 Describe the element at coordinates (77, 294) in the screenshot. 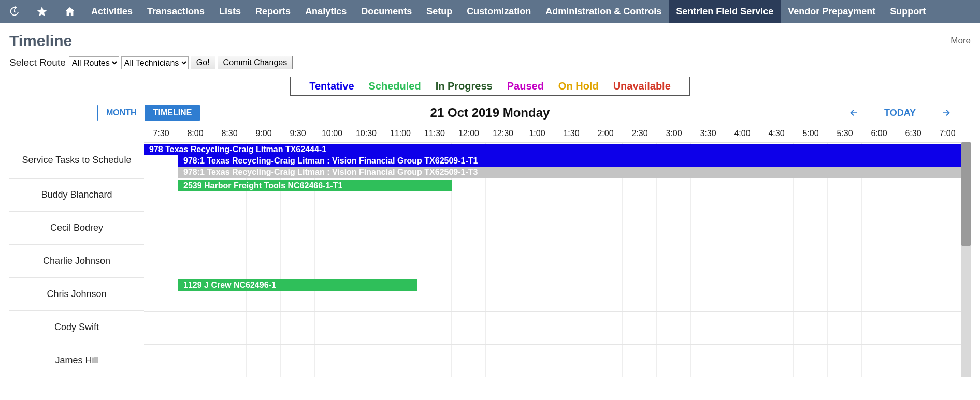

I see `resource-row-label: Chris Johnson` at that location.